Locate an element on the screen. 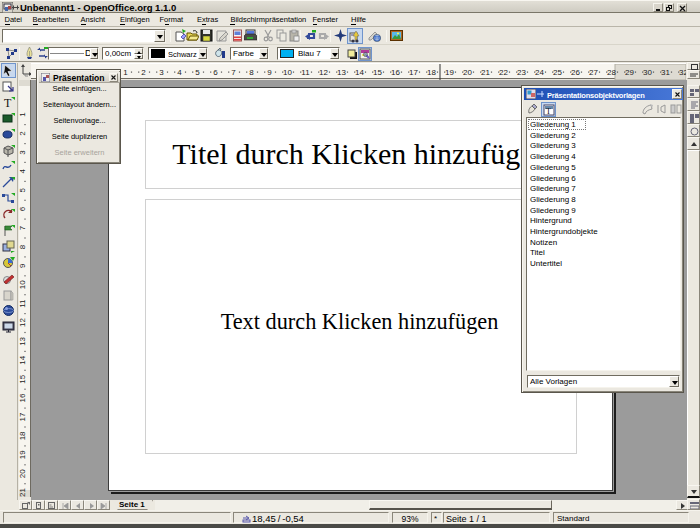 The width and height of the screenshot is (700, 528). svg-text: 22 is located at coordinates (504, 72).